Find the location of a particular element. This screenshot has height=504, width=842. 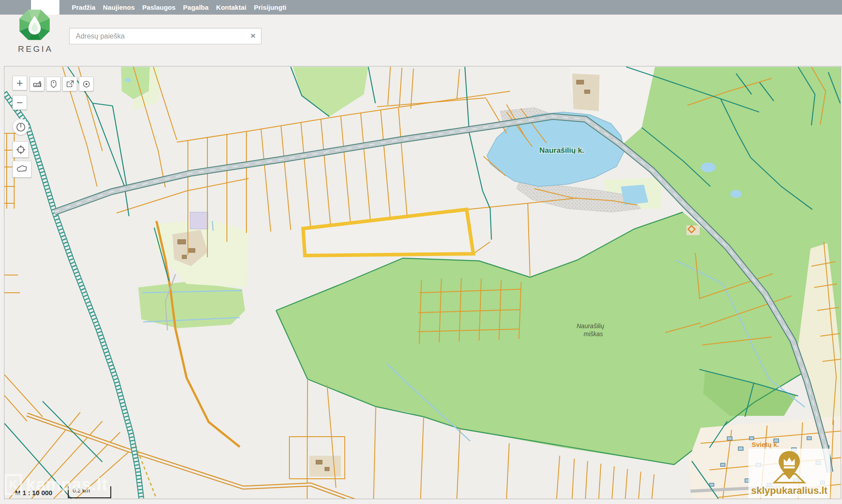

nav-item-pradzia: Pradžia is located at coordinates (83, 7).